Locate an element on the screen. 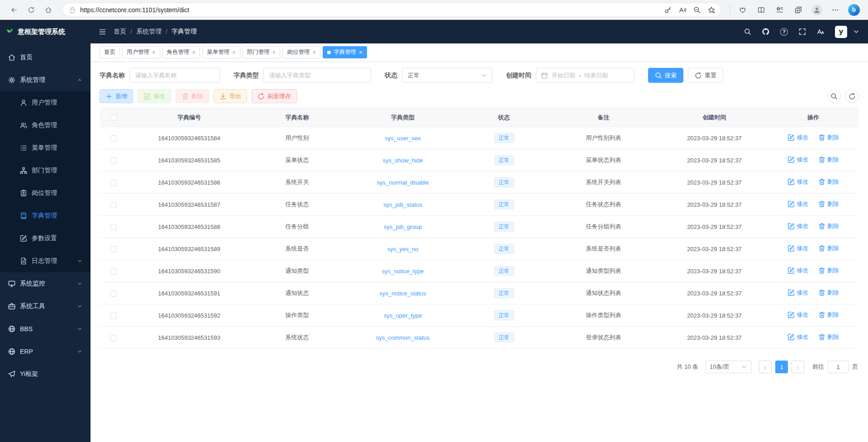 This screenshot has height=442, width=868. address-bar: https://ccnetcore.com:1101/system/dict is located at coordinates (392, 10).